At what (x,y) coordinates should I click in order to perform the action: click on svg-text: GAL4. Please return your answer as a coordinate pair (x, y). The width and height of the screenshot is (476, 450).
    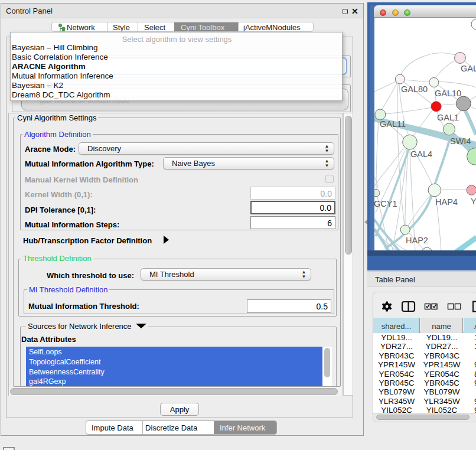
    Looking at the image, I should click on (422, 154).